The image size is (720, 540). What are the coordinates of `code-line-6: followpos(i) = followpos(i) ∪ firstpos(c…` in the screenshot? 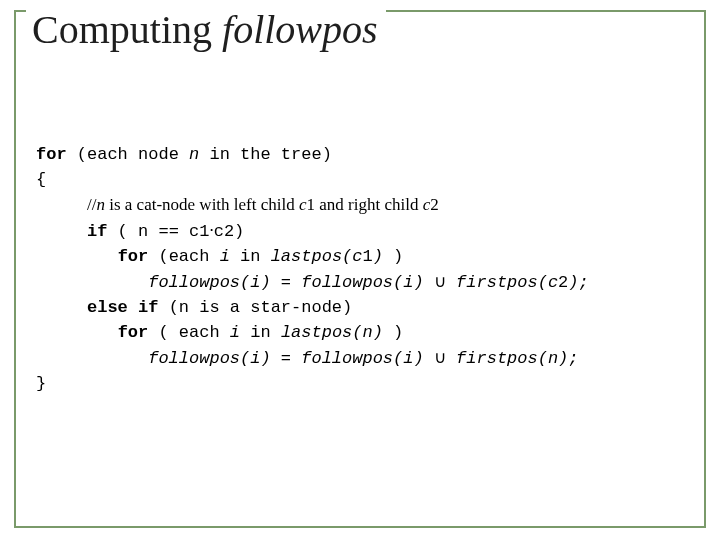 It's located at (312, 282).